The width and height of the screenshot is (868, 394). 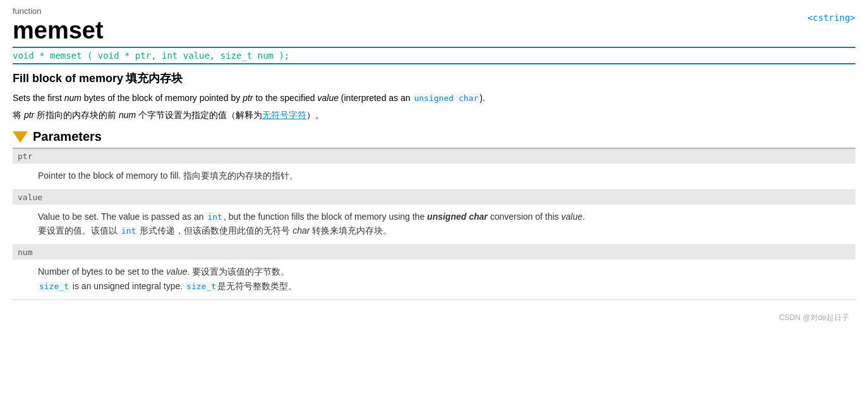 What do you see at coordinates (215, 217) in the screenshot?
I see `value-int: int` at bounding box center [215, 217].